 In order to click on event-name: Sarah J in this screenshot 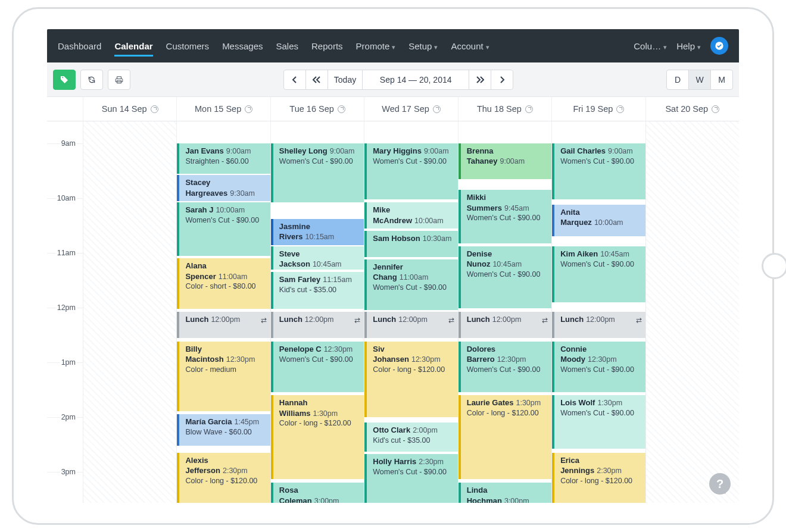, I will do `click(199, 209)`.